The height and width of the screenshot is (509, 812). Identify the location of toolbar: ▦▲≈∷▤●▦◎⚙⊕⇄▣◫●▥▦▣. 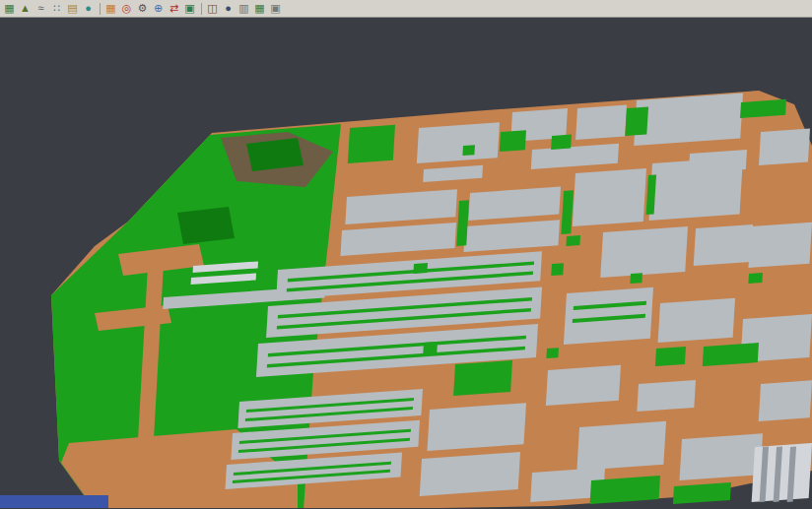
(406, 9).